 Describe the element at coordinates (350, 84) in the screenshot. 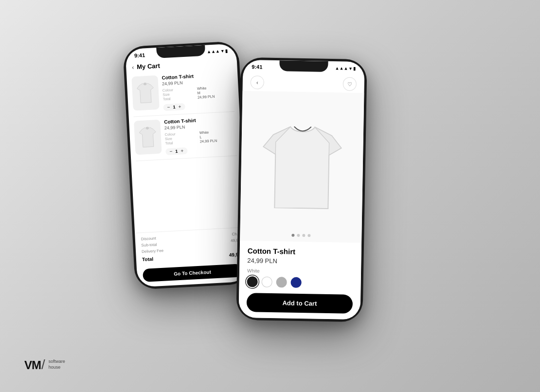

I see `wishlist-button: ♡` at that location.